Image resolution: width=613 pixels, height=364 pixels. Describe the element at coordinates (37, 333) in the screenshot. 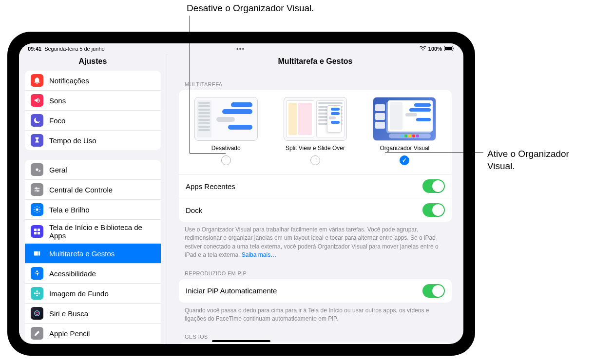

I see `pencil-icon` at that location.